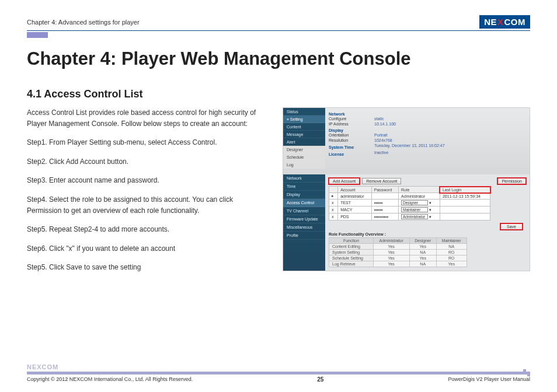 The width and height of the screenshot is (557, 392). I want to click on save-button: Save, so click(511, 226).